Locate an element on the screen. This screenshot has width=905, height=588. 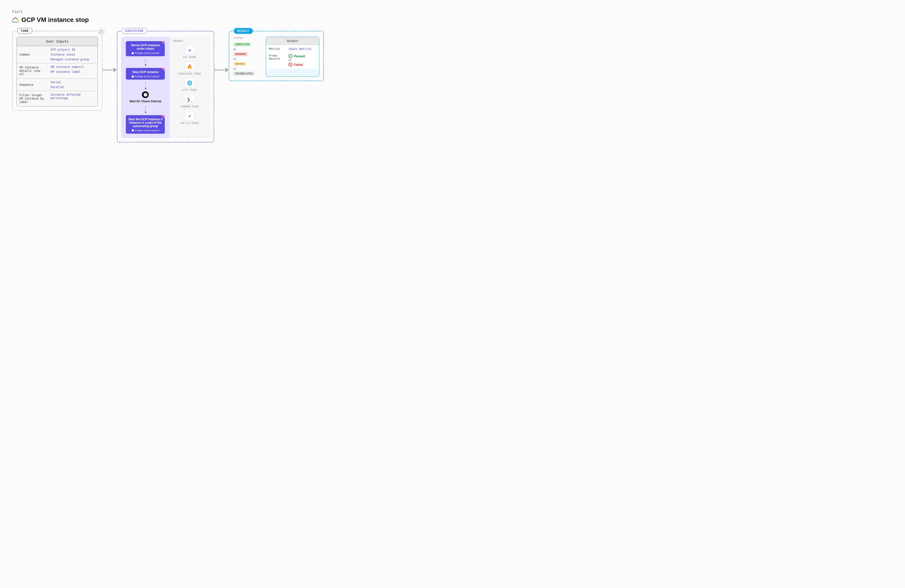
result-tab: RESULT is located at coordinates (243, 31).